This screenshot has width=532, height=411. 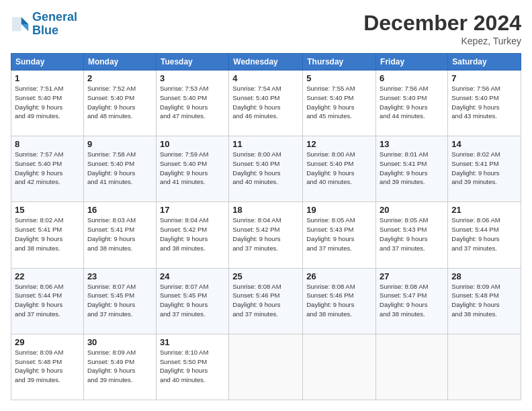 What do you see at coordinates (485, 103) in the screenshot?
I see `day-cell: 7Sunrise: 7:56 AM Sunset: 5:40 PM Daylig…` at bounding box center [485, 103].